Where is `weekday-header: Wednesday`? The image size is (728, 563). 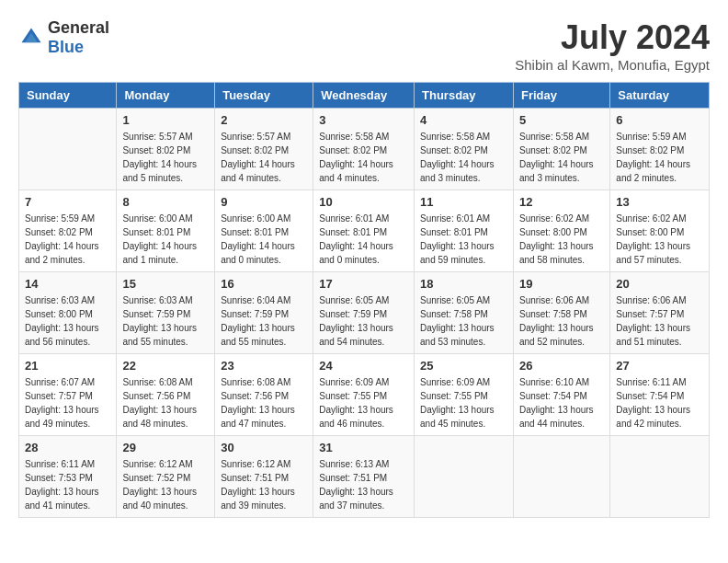 weekday-header: Wednesday is located at coordinates (364, 96).